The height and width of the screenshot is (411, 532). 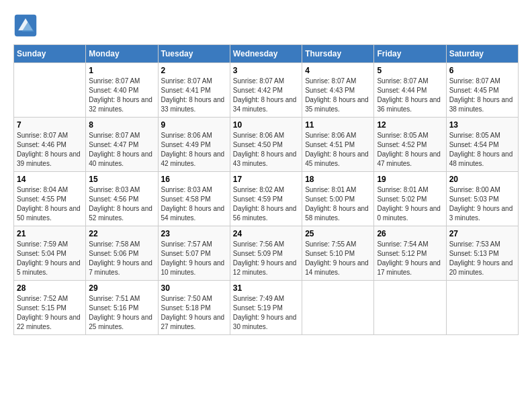 I want to click on calendar-cell: 11Sunrise: 8:06 AM Sunset: 4:51 PM Dayli…, so click(x=339, y=145).